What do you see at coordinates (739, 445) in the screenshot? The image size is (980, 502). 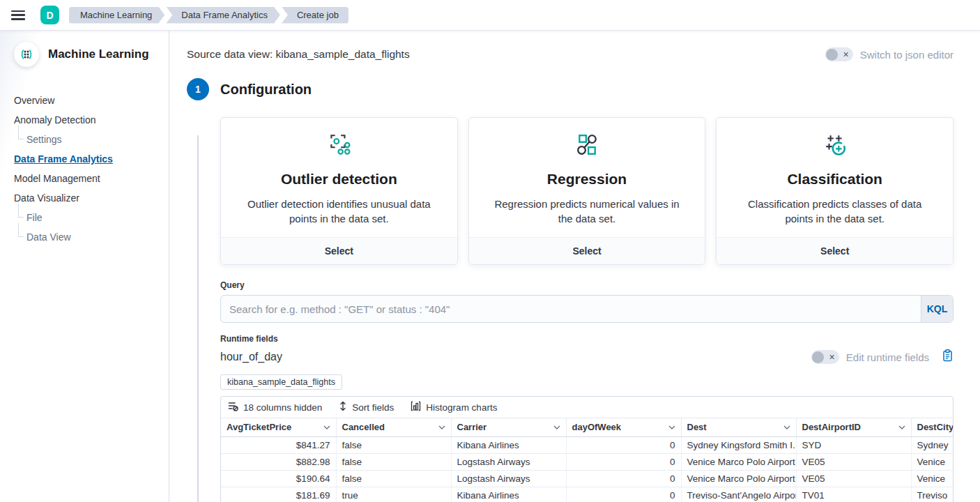 I see `cell-dest: Sydney Kingsford Smith I...` at bounding box center [739, 445].